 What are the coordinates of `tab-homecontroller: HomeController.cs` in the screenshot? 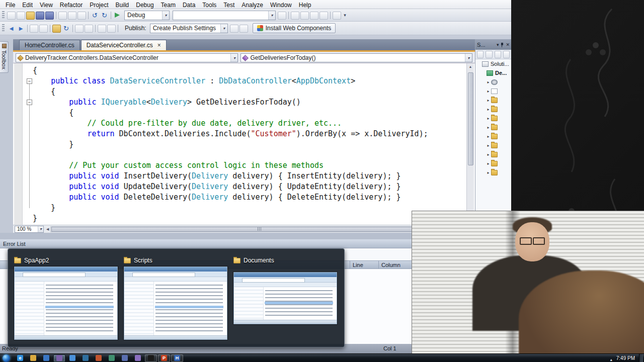 It's located at (49, 45).